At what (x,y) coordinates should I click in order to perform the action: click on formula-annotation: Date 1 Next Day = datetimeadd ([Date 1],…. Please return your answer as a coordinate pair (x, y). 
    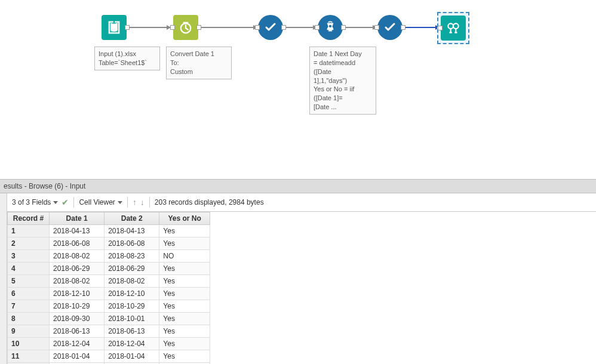
    Looking at the image, I should click on (343, 81).